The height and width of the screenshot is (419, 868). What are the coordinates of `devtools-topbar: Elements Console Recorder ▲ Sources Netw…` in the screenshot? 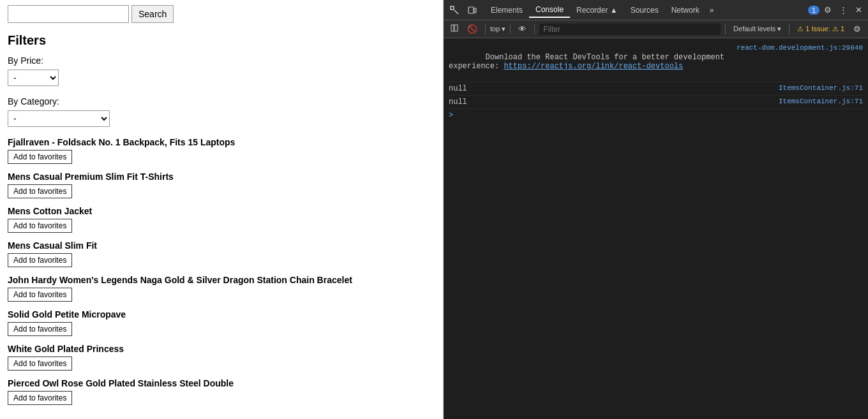 It's located at (656, 10).